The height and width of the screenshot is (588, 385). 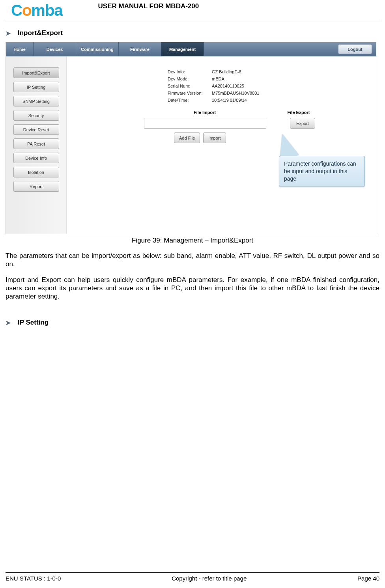 What do you see at coordinates (140, 49) in the screenshot?
I see `nav-tab-firmware: Firmware` at bounding box center [140, 49].